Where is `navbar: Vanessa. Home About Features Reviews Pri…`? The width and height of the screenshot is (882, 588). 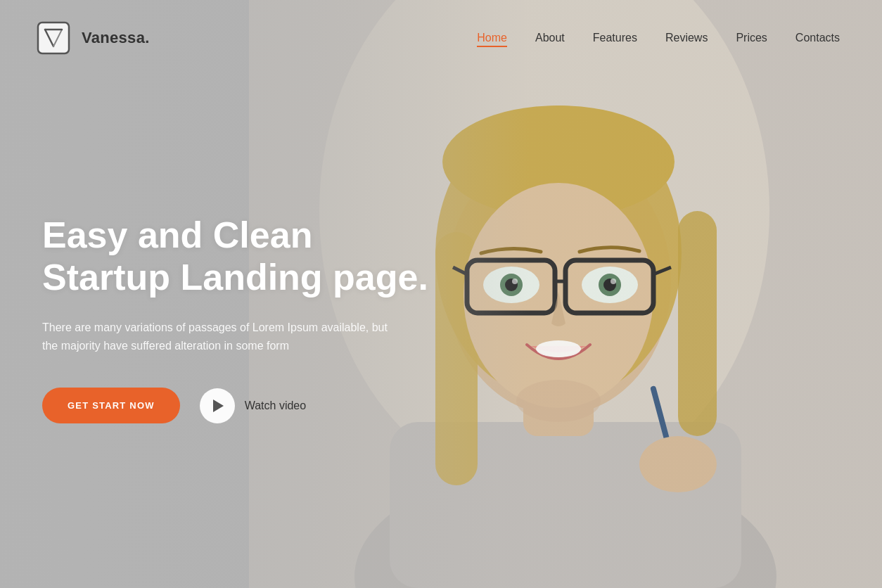
navbar: Vanessa. Home About Features Reviews Pri… is located at coordinates (441, 38).